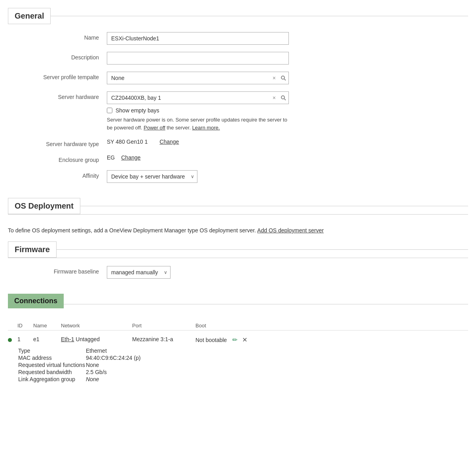 This screenshot has height=475, width=476. Describe the element at coordinates (79, 365) in the screenshot. I see `connection-rvf-row: Requested virtual functions None` at that location.